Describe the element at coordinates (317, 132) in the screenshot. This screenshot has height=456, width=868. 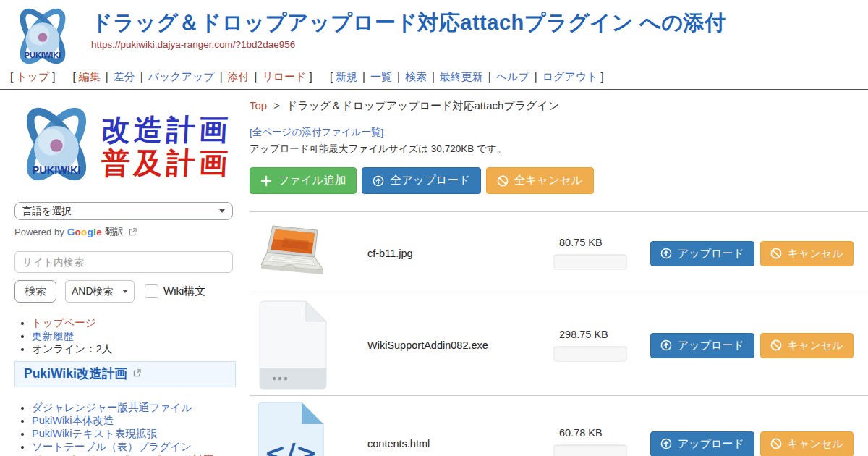
I see `all-attachments-link: [全ページの添付ファイル一覧]` at that location.